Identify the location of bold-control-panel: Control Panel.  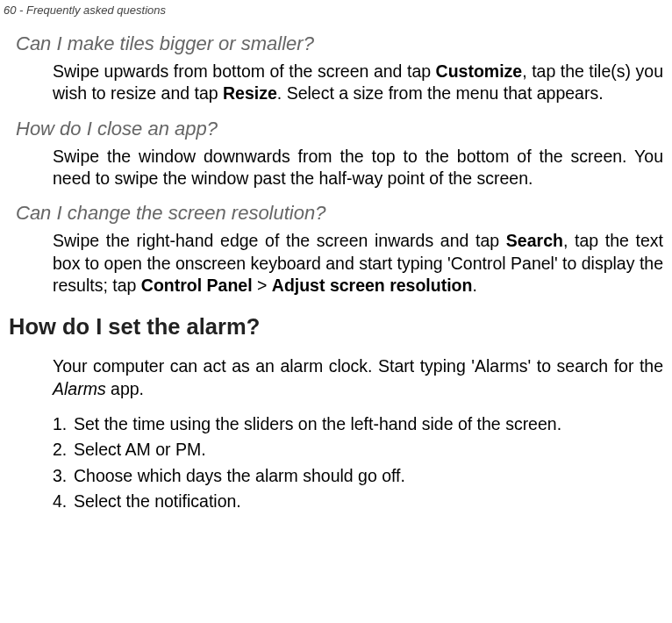
(197, 285).